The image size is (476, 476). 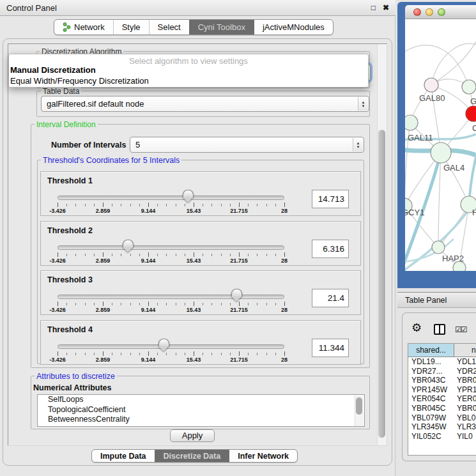 I want to click on tick-label: 2.859, so click(x=104, y=261).